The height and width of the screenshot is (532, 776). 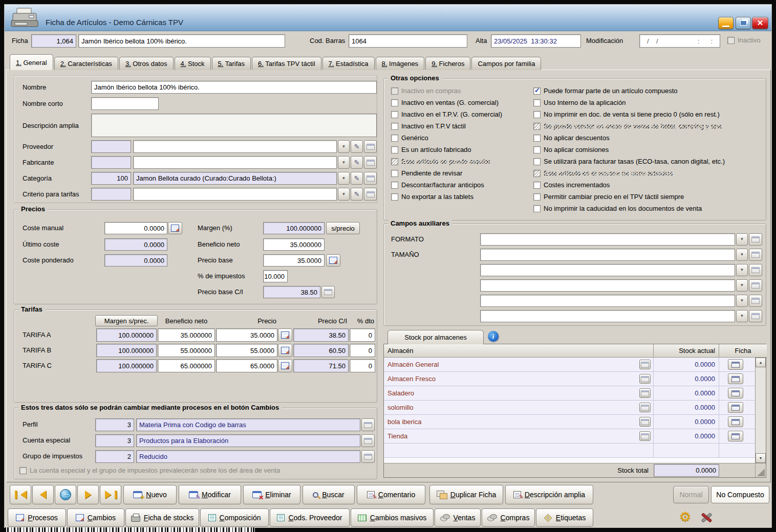 I want to click on checkbox-articulo-fabricado: Es un artículo fabricado, so click(x=431, y=149).